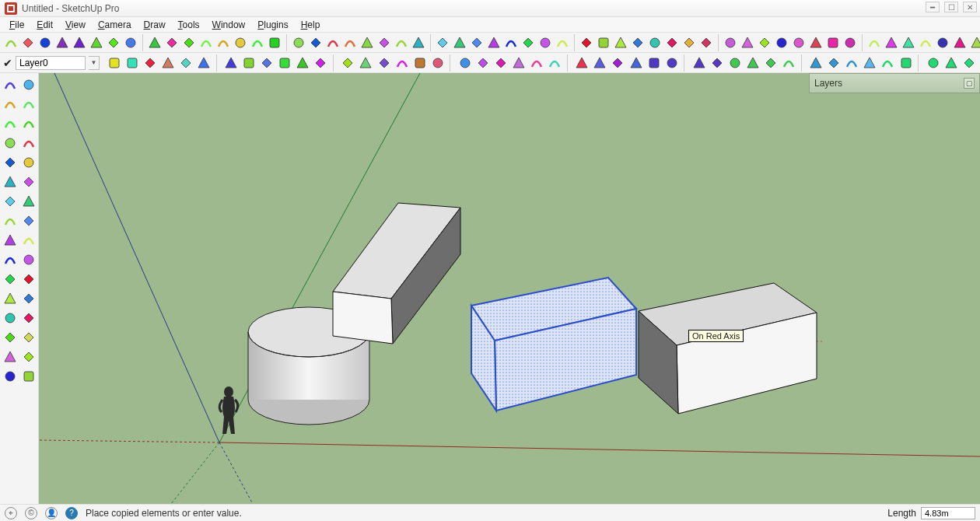  Describe the element at coordinates (443, 43) in the screenshot. I see `move-button` at that location.